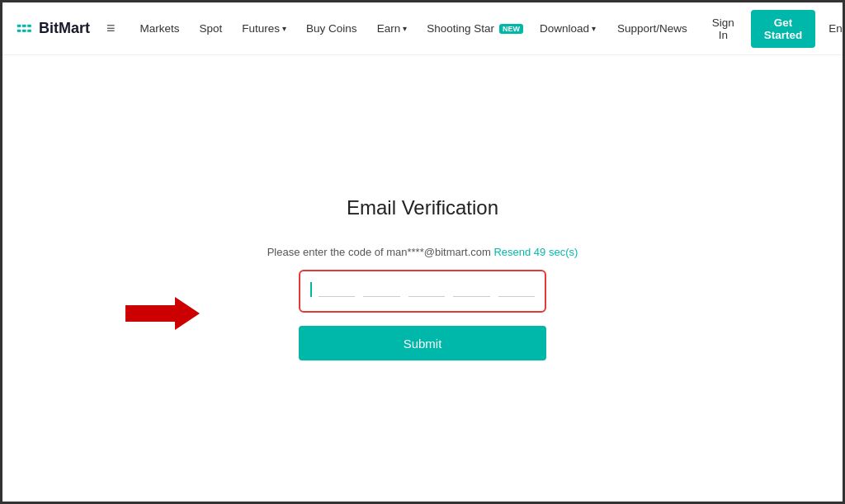 Image resolution: width=845 pixels, height=504 pixels. Describe the element at coordinates (475, 28) in the screenshot. I see `nav-item-shooting-star: Shooting Star NEW` at that location.